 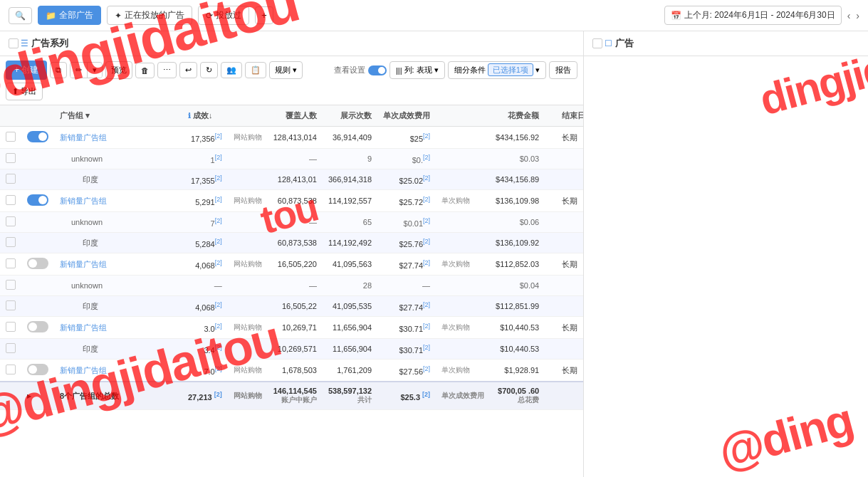 I want to click on th-reach: 覆盖人数, so click(x=295, y=116).